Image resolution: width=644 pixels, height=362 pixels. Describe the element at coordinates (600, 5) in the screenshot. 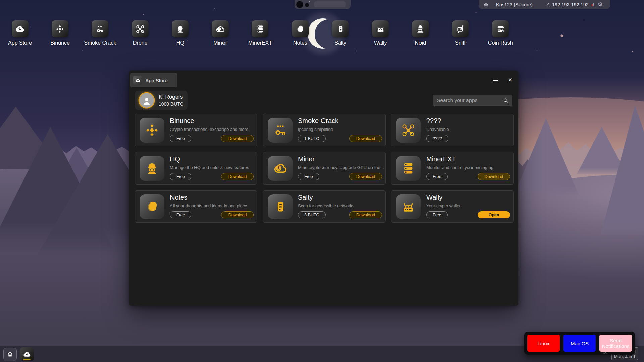

I see `settings-gear-icon: ⚙` at that location.